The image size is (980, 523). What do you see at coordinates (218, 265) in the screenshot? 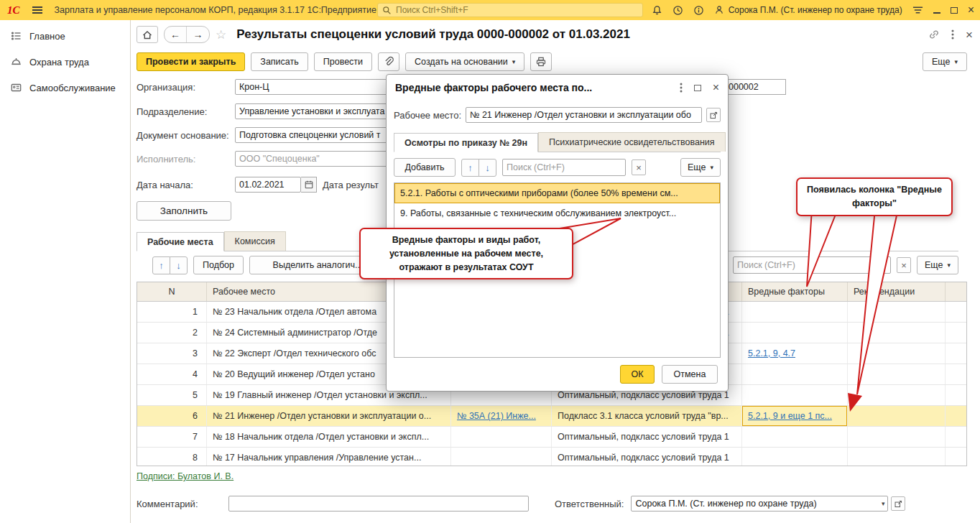
I see `pick-button: Подбор` at bounding box center [218, 265].